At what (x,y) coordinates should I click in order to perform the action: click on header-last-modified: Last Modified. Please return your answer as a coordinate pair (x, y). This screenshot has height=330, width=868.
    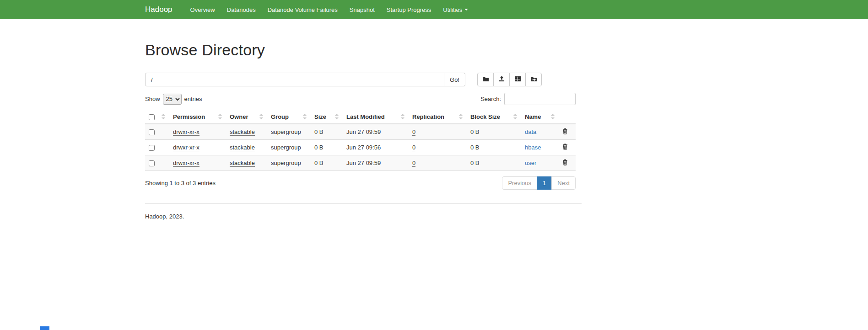
    Looking at the image, I should click on (376, 117).